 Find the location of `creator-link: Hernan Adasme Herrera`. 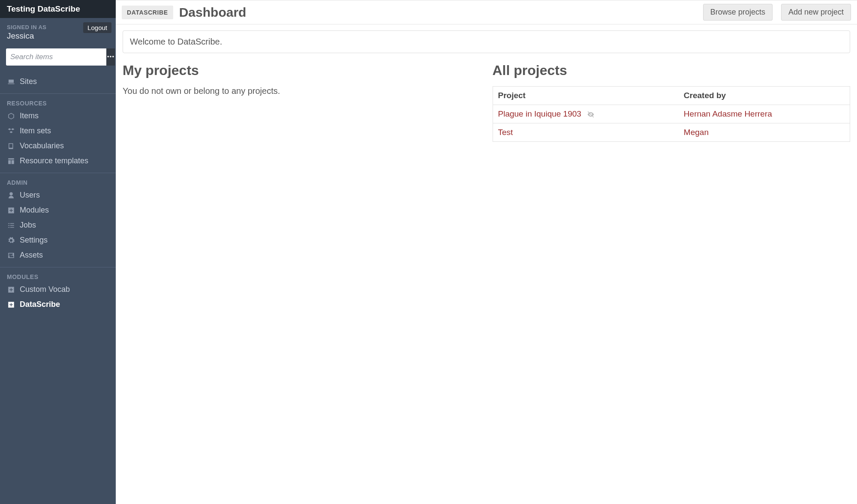

creator-link: Hernan Adasme Herrera is located at coordinates (728, 114).